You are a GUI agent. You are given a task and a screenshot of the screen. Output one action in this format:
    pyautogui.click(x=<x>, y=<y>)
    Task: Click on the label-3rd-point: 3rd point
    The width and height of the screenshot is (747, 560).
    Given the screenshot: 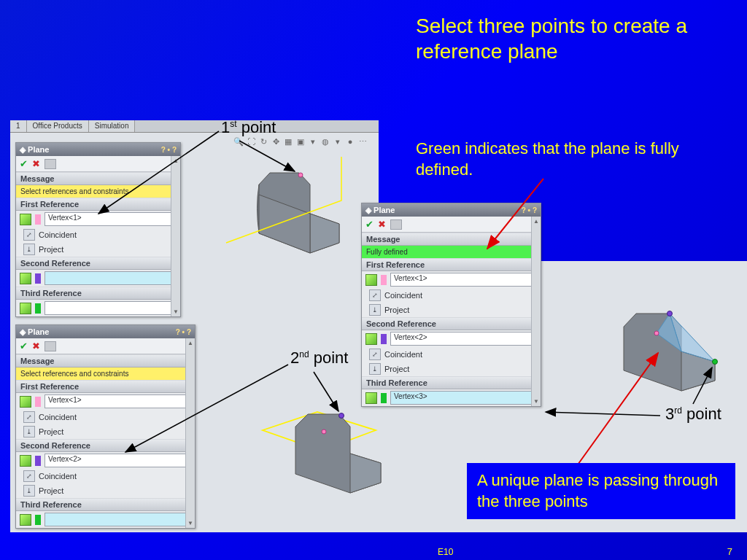 What is the action you would take?
    pyautogui.click(x=693, y=414)
    